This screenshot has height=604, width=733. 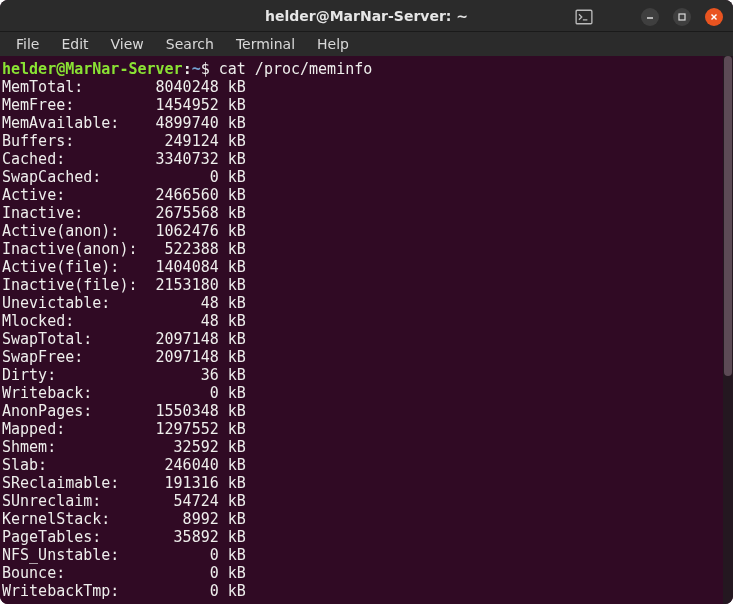 I want to click on command-text: cat /proc/meminfo, so click(x=296, y=69).